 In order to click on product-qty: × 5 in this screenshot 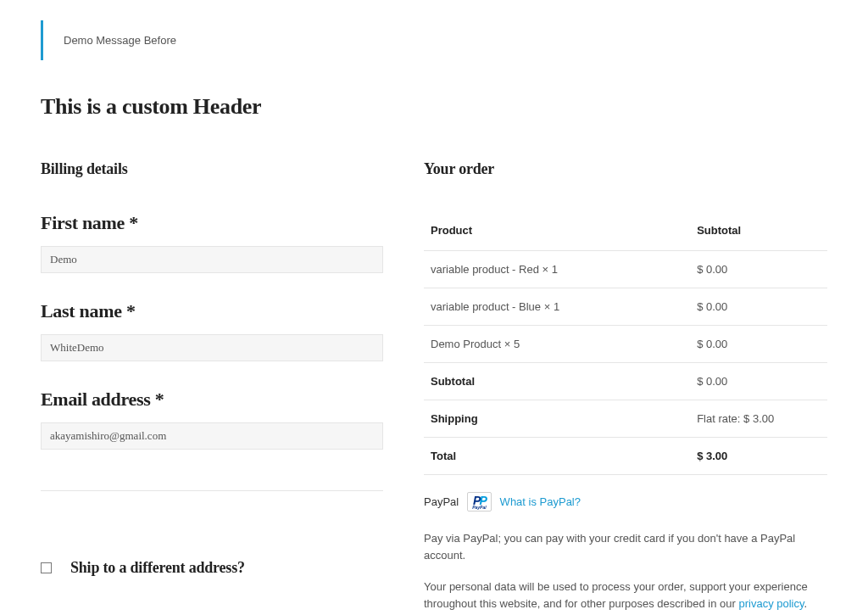, I will do `click(512, 344)`.